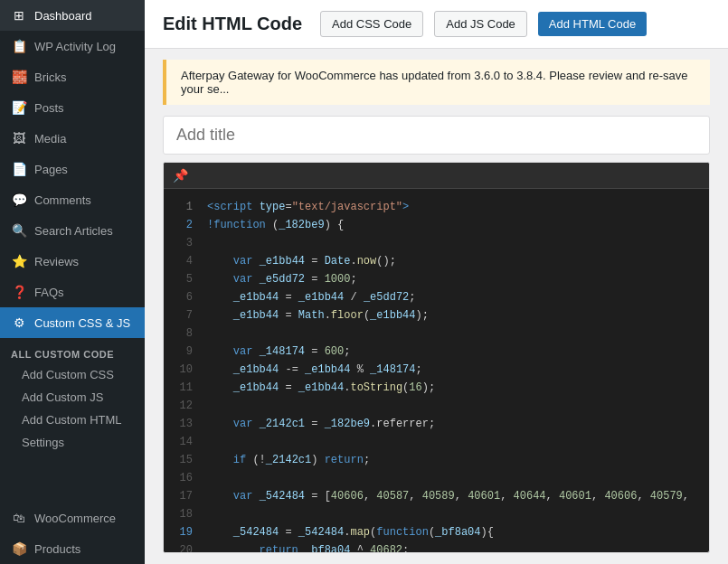 Image resolution: width=728 pixels, height=564 pixels. Describe the element at coordinates (19, 261) in the screenshot. I see `reviews-icon: ⭐` at that location.